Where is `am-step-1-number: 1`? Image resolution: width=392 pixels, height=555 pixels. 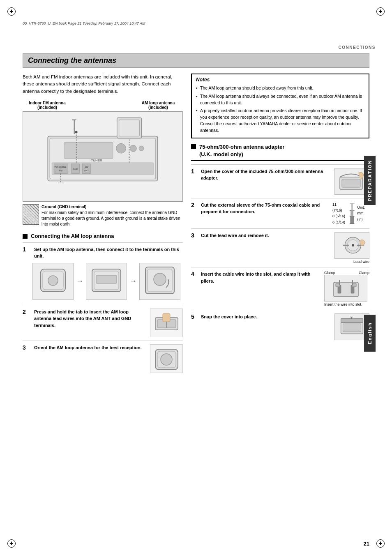 am-step-1-number: 1 is located at coordinates (26, 249).